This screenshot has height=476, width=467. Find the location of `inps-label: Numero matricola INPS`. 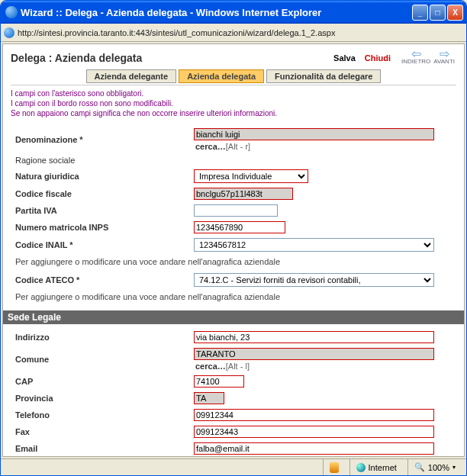

inps-label: Numero matricola INPS is located at coordinates (102, 227).